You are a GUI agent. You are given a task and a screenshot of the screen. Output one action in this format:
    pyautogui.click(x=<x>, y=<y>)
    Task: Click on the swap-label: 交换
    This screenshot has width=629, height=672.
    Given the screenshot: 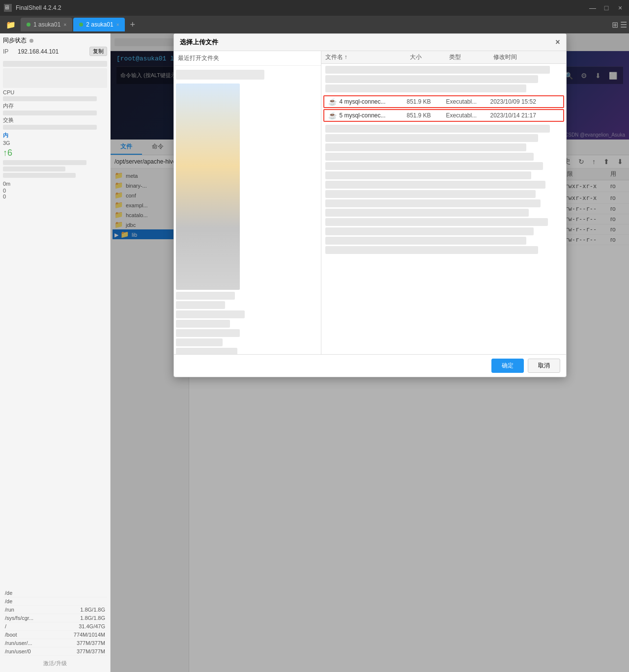 What is the action you would take?
    pyautogui.click(x=55, y=120)
    